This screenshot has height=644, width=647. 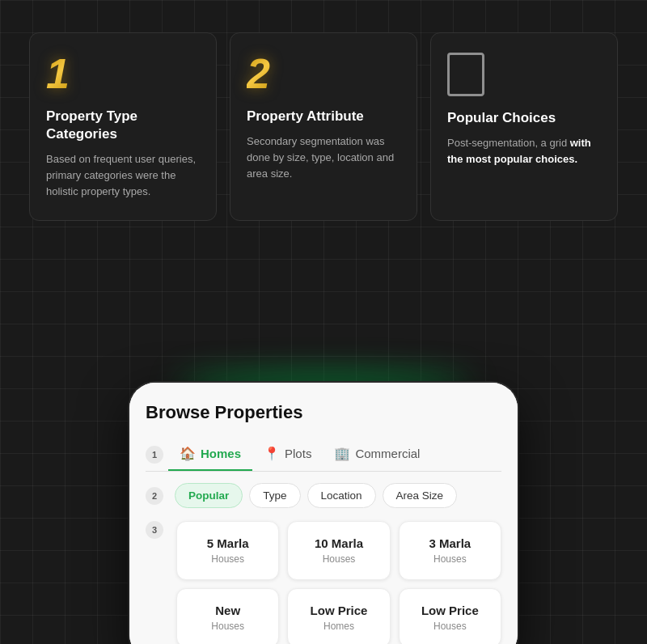 What do you see at coordinates (377, 455) in the screenshot?
I see `tab-commercial: 🏢 Commercial` at bounding box center [377, 455].